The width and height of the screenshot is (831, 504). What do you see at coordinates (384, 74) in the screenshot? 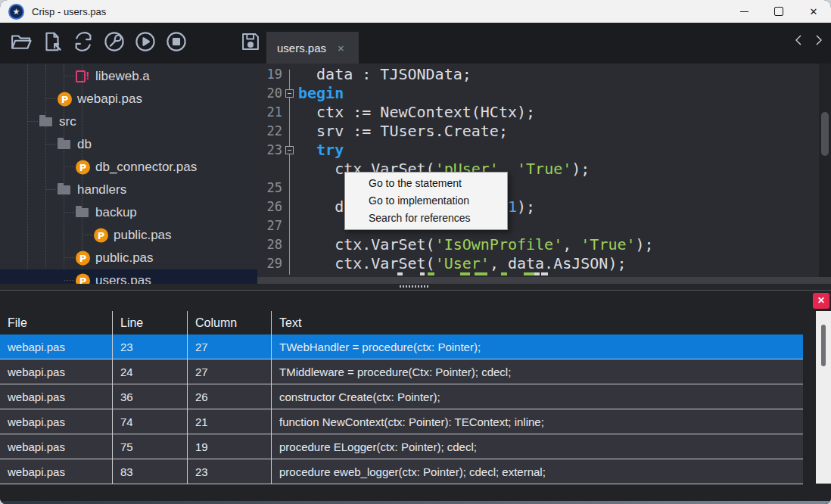
I see `code-text: data : TJSONData;` at bounding box center [384, 74].